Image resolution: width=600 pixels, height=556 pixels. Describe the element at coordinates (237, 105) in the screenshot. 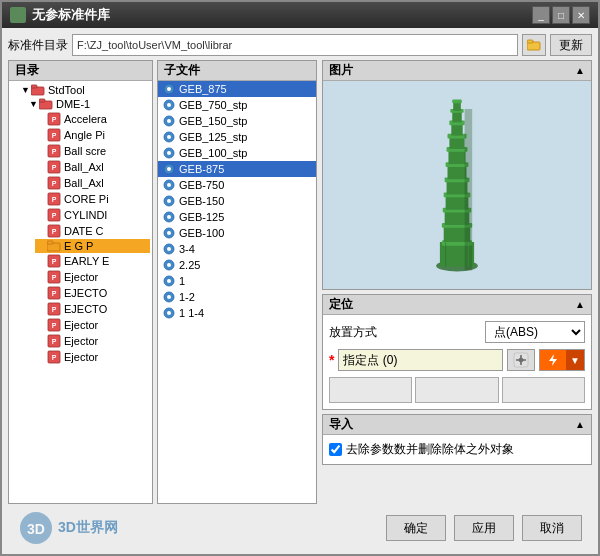

I see `subfile-item-geb750stp: GEB_750_stp` at that location.